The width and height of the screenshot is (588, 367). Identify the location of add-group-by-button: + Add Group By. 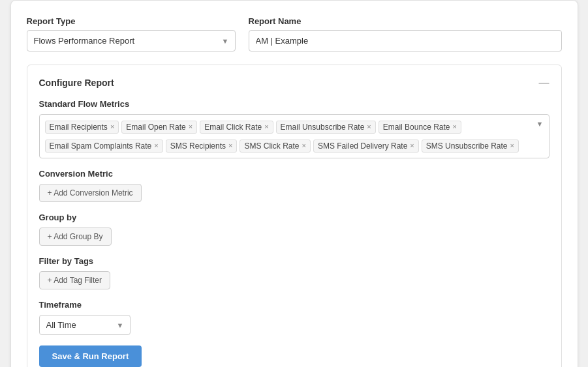
(76, 237).